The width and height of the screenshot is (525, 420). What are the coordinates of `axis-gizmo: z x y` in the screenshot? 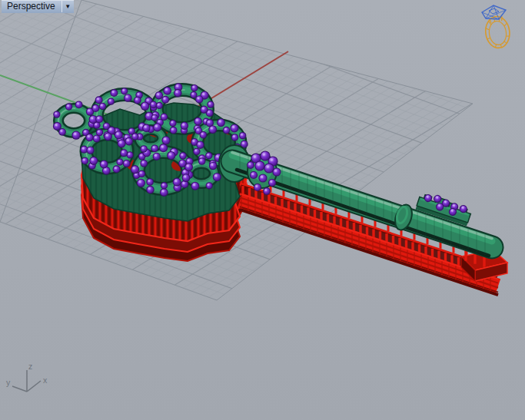 It's located at (35, 382).